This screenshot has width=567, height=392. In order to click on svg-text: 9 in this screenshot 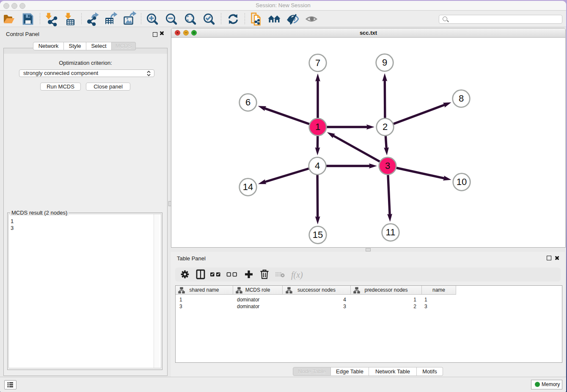, I will do `click(385, 63)`.